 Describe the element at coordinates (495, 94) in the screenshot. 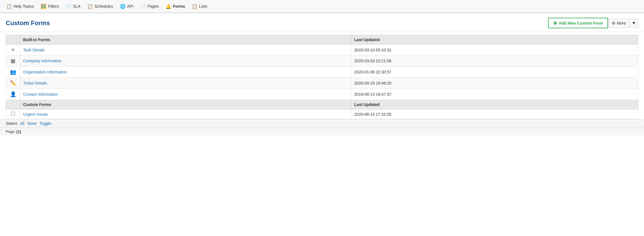

I see `last-updated-cell: 2019-08-13 19:47:37` at that location.